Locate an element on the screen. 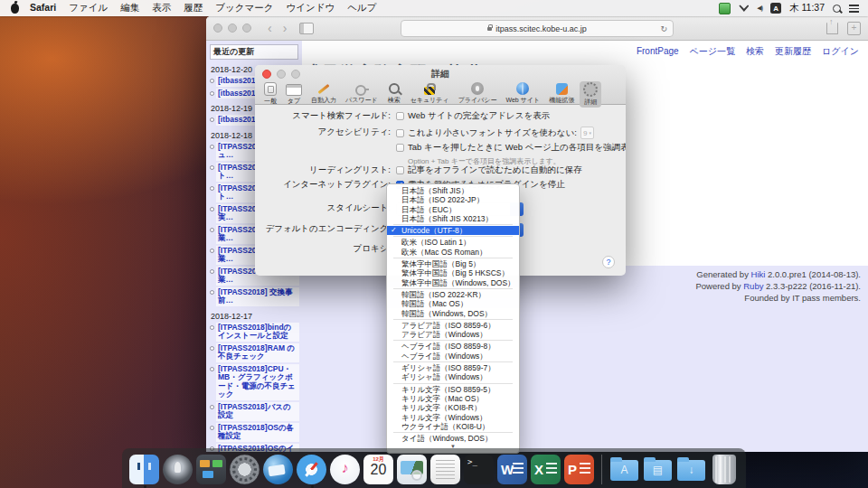 The width and height of the screenshot is (868, 488). dock-item-folder-downloads: ↓ is located at coordinates (691, 470).